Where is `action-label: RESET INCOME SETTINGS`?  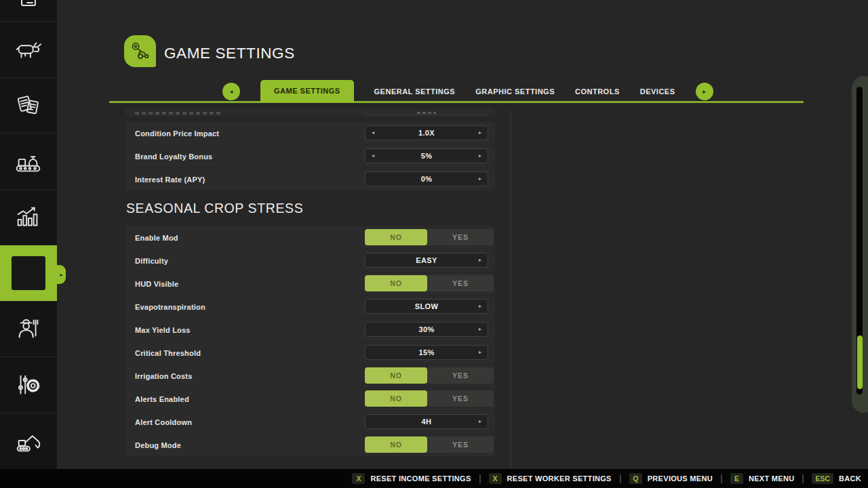
action-label: RESET INCOME SETTINGS is located at coordinates (420, 479).